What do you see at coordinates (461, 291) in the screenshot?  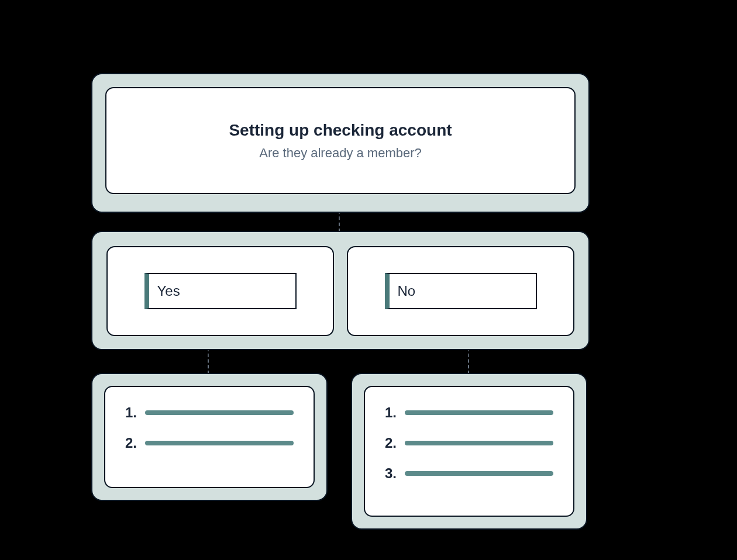 I see `choice-card-no: No` at bounding box center [461, 291].